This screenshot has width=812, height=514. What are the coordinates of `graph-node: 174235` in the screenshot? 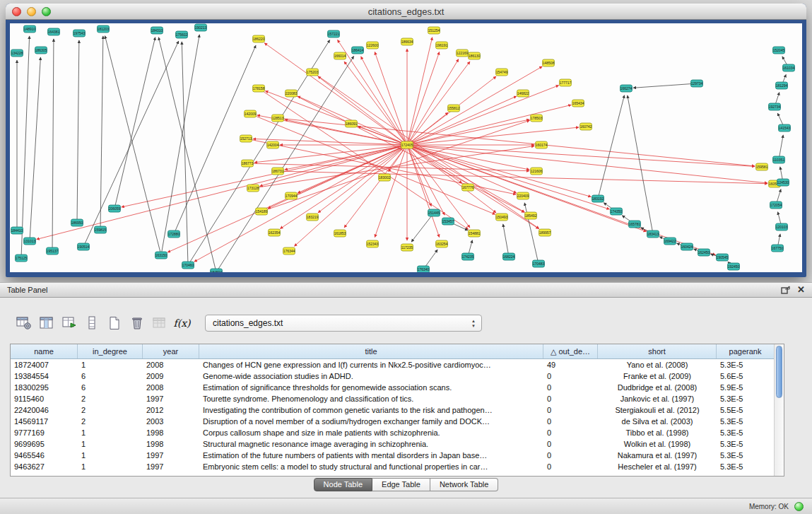 It's located at (468, 257).